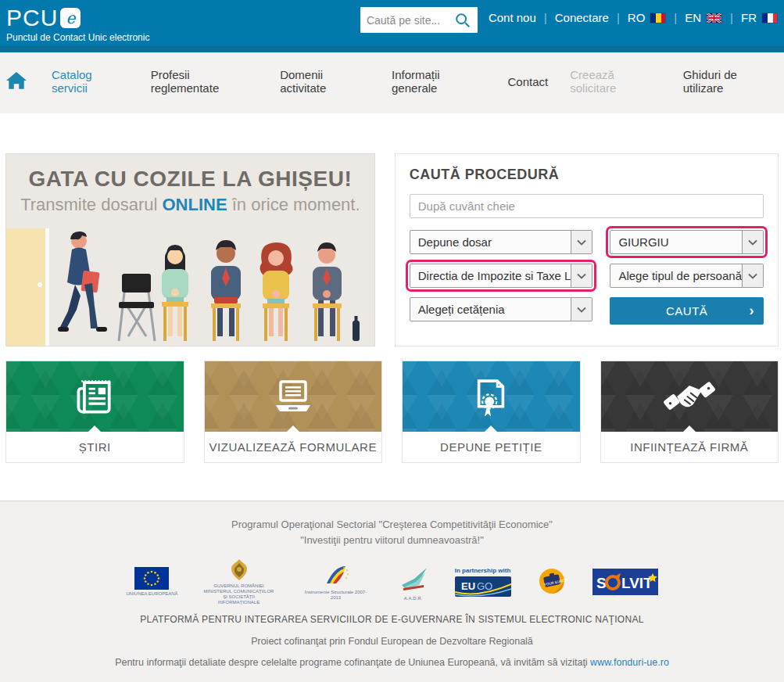  I want to click on seated-woman-teal, so click(175, 293).